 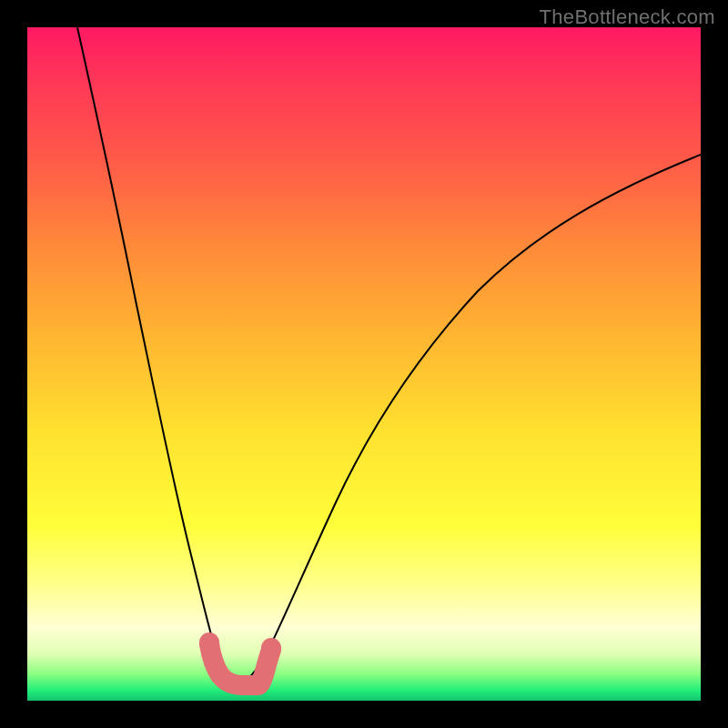 I want to click on marker-dot-right, so click(x=271, y=648).